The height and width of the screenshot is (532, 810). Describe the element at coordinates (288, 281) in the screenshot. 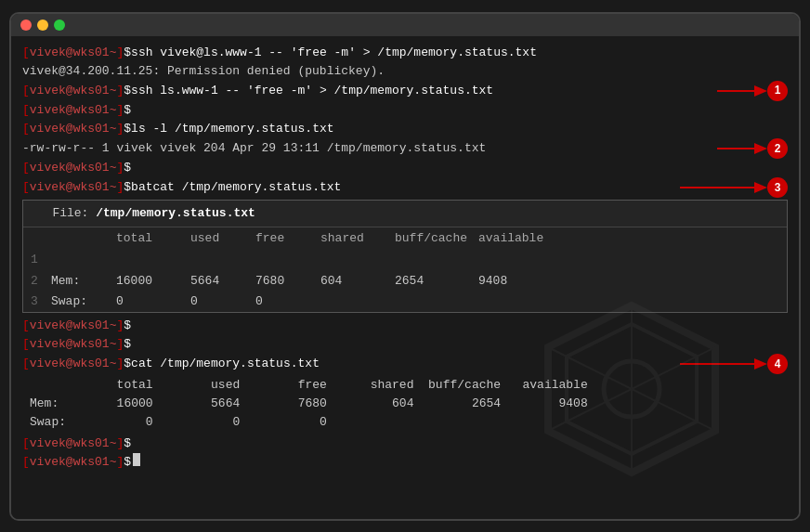

I see `mem-free: 7680` at that location.